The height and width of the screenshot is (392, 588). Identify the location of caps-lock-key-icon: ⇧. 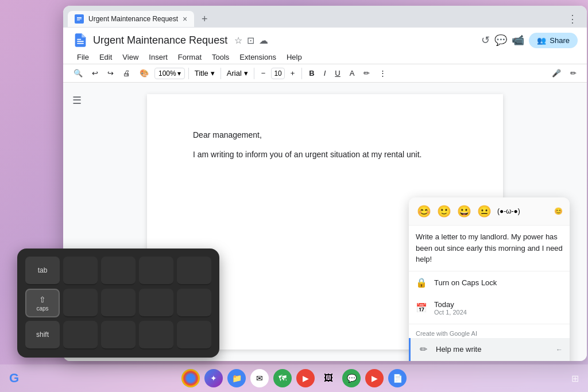
(42, 300).